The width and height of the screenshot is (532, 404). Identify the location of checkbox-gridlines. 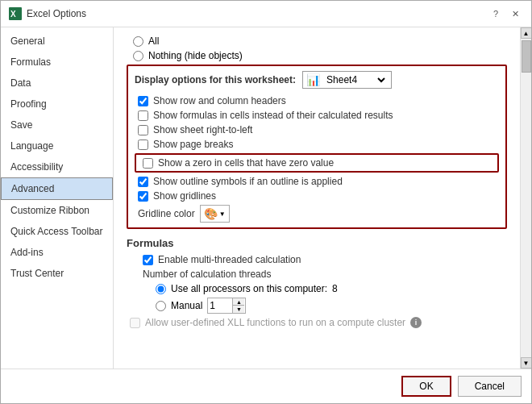
(143, 197).